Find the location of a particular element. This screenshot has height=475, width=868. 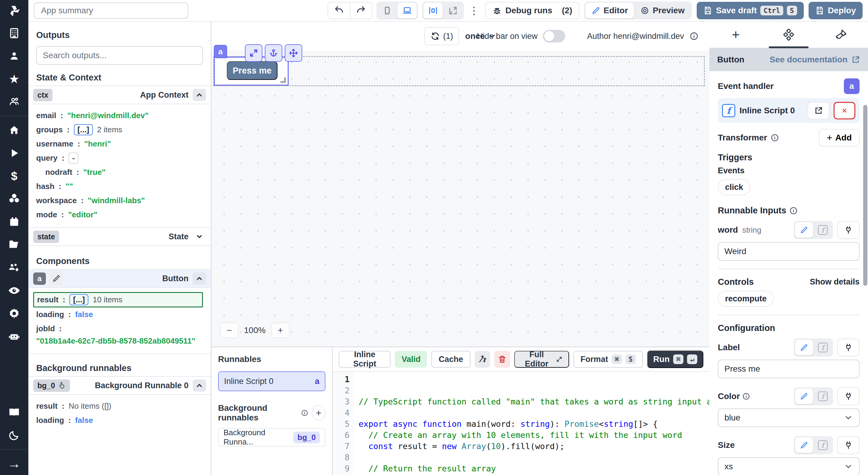

panel-scrollbar is located at coordinates (865, 195).